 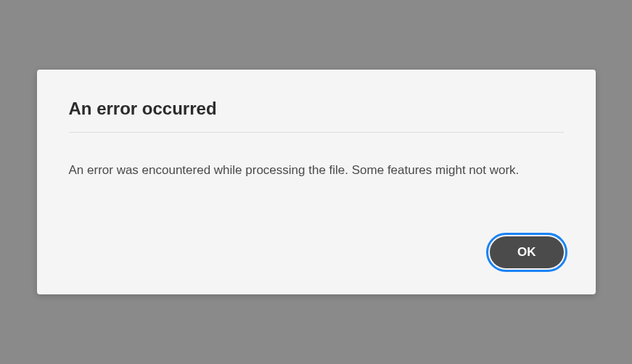 What do you see at coordinates (316, 170) in the screenshot?
I see `dialog-message: An error was encountered while processin…` at bounding box center [316, 170].